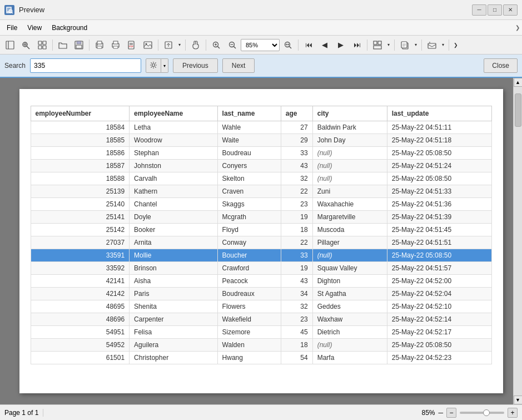 The height and width of the screenshot is (420, 522). I want to click on fit-page-button, so click(168, 45).